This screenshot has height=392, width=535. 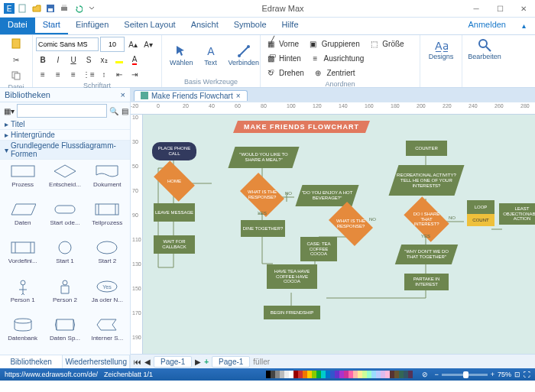 What do you see at coordinates (119, 60) in the screenshot?
I see `highlight-button` at bounding box center [119, 60].